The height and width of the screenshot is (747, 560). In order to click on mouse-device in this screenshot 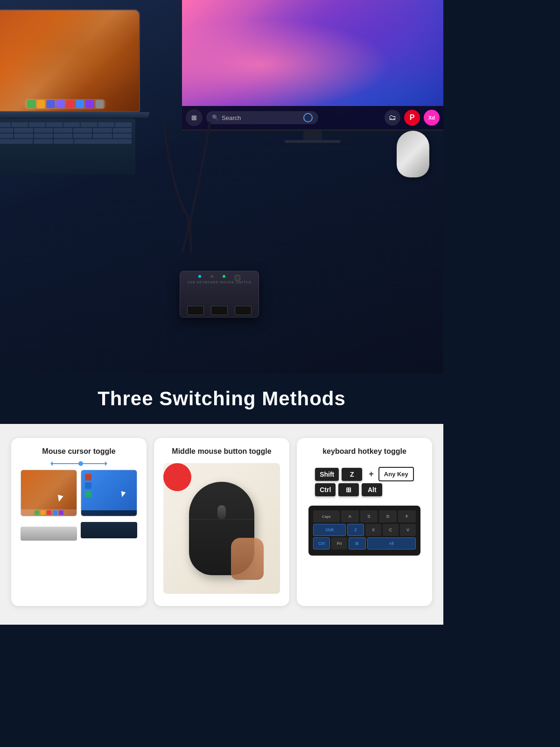, I will do `click(415, 156)`.